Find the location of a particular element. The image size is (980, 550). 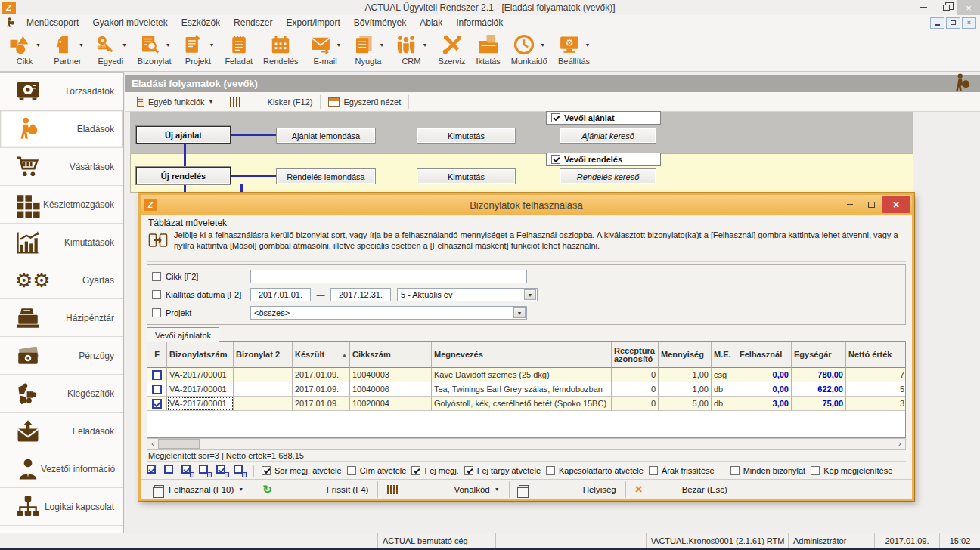

date-to-input is located at coordinates (361, 295).